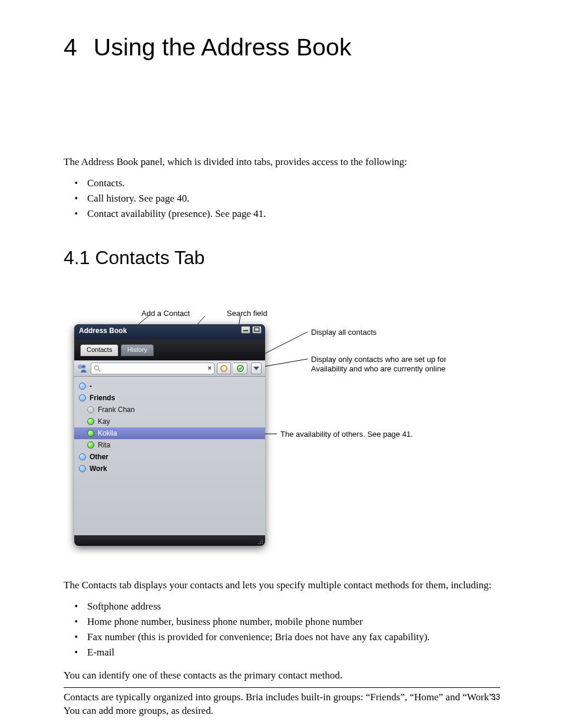 The image size is (562, 728). Describe the element at coordinates (97, 368) in the screenshot. I see `search-icon` at that location.